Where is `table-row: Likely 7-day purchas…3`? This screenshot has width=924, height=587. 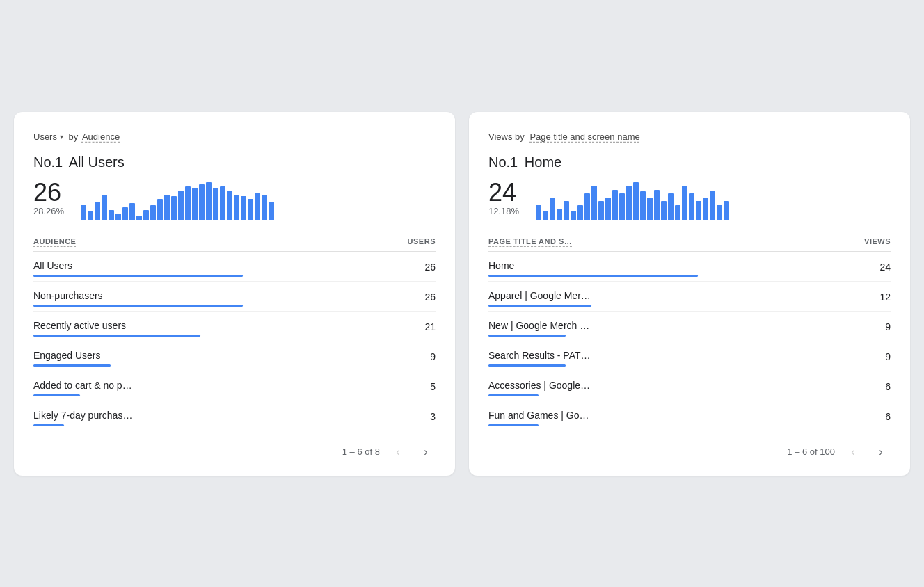 table-row: Likely 7-day purchas…3 is located at coordinates (234, 416).